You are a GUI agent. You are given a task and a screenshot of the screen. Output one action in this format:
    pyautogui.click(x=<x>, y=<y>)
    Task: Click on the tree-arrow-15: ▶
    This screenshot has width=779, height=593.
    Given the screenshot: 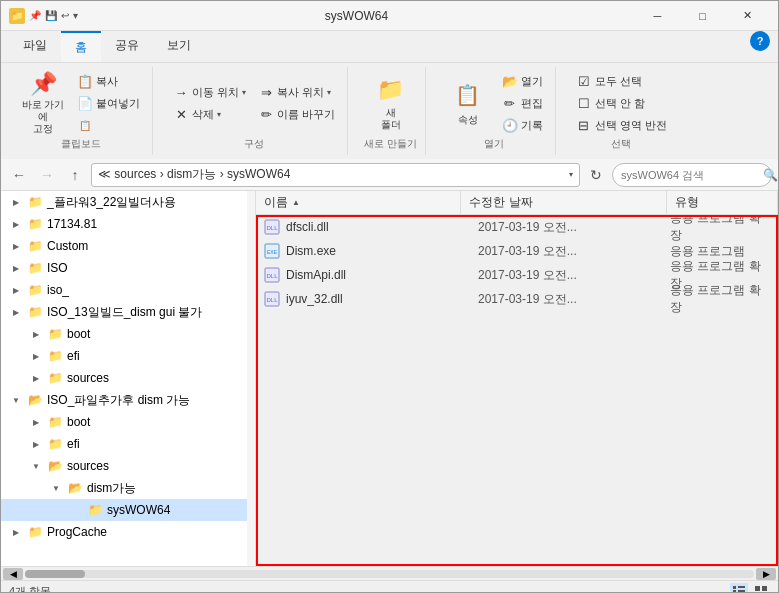 What is the action you would take?
    pyautogui.click(x=16, y=532)
    